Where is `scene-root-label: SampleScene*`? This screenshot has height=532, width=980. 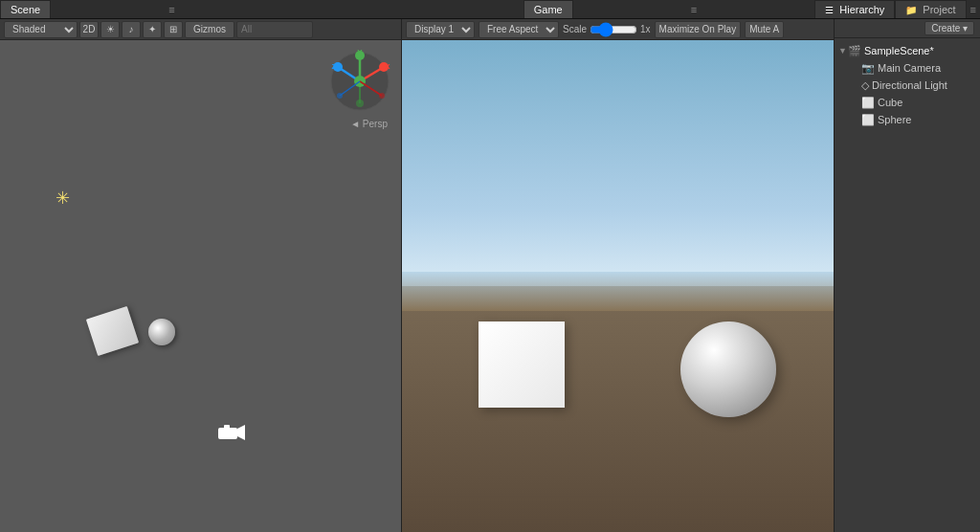 scene-root-label: SampleScene* is located at coordinates (900, 51).